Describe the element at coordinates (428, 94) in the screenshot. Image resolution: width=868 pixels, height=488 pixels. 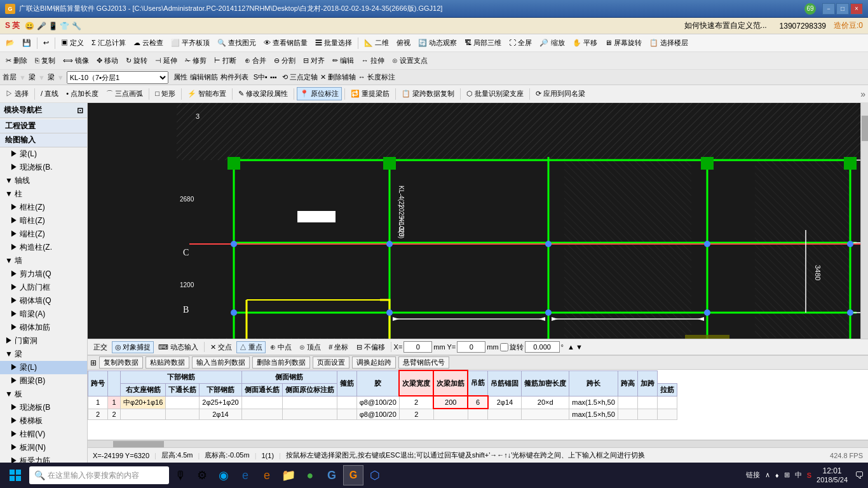
I see `copy-span-btn: 📋 梁跨数据复制` at that location.